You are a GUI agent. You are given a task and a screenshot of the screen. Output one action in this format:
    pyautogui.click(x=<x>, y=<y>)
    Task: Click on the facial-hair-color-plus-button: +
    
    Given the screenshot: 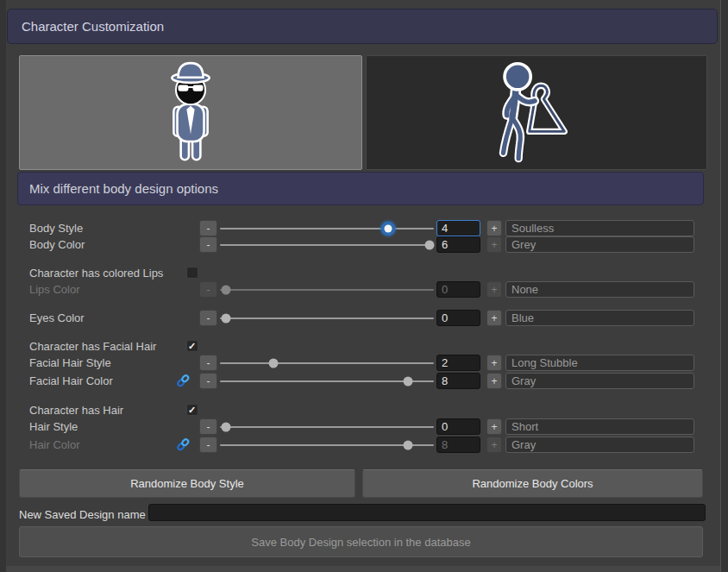 What is the action you would take?
    pyautogui.click(x=494, y=381)
    